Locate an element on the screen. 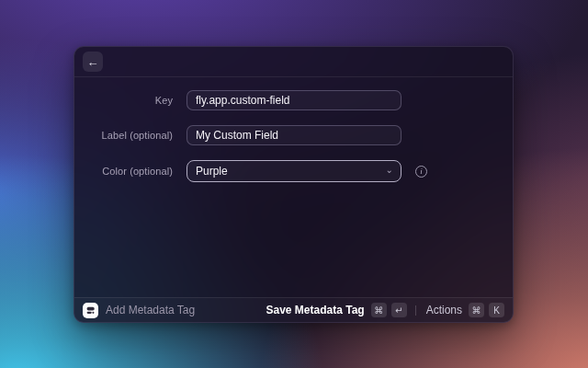 The width and height of the screenshot is (588, 368). form-row-color: Color (optional) Purple ⌄ i is located at coordinates (294, 171).